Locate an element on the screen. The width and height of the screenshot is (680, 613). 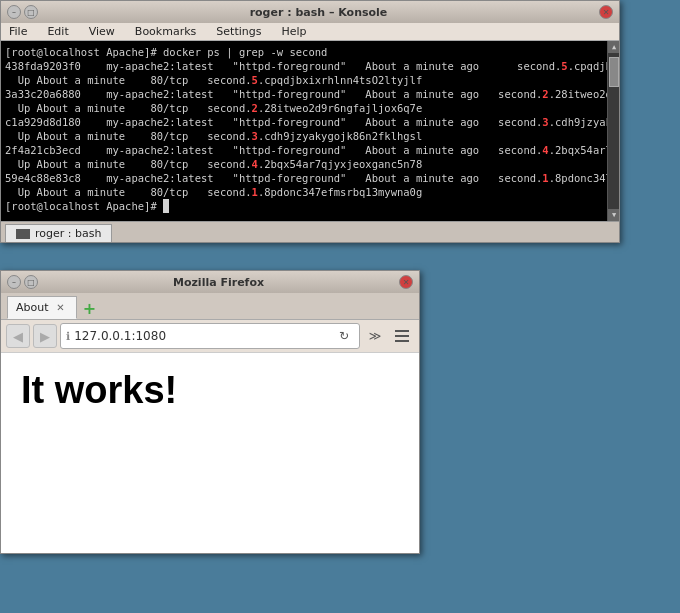
menu-edit: Edit is located at coordinates (58, 32).